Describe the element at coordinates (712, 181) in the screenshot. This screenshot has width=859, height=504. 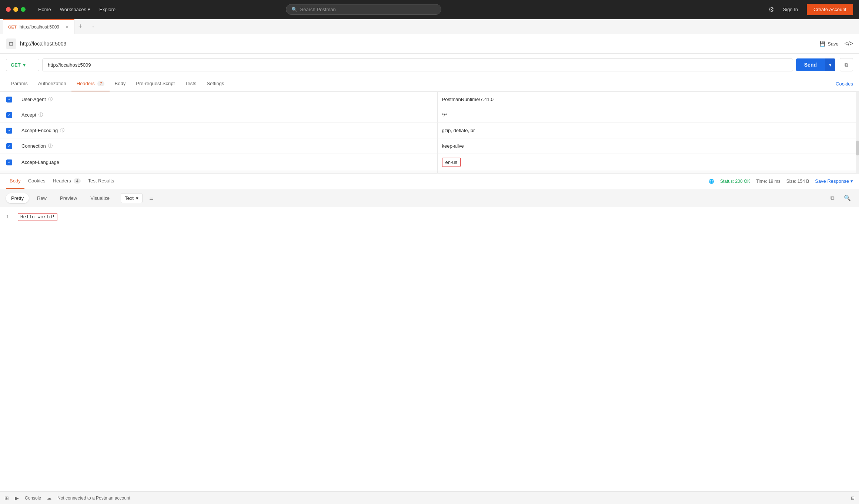
I see `globe-icon: 🌐` at that location.